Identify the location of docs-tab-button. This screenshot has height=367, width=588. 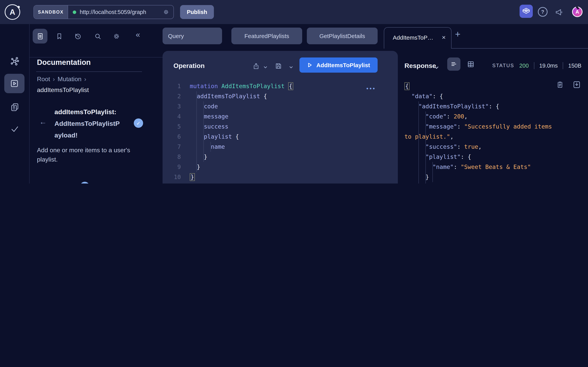
(40, 36).